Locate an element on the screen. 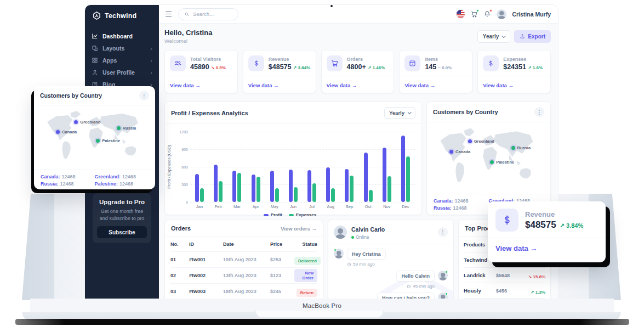 This screenshot has height=326, width=644. product-name: Landrick is located at coordinates (480, 276).